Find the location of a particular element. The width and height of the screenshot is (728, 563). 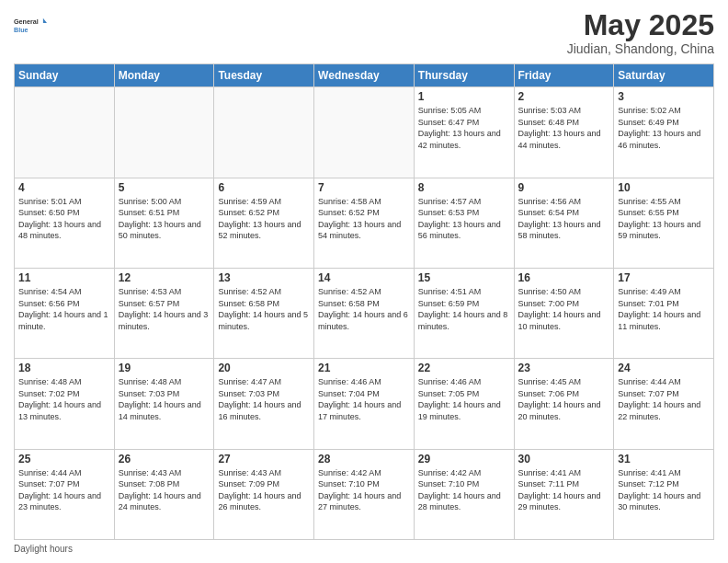

day-number: 18 is located at coordinates (64, 368).